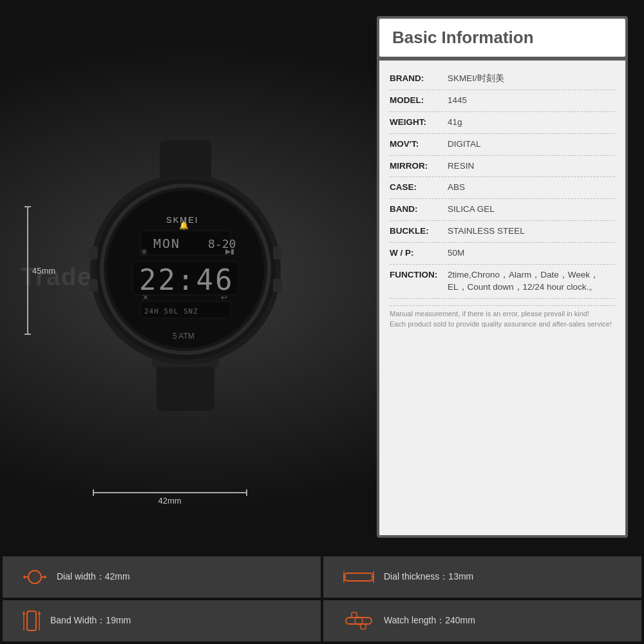  I want to click on info-row: CASE:ABS, so click(502, 188).